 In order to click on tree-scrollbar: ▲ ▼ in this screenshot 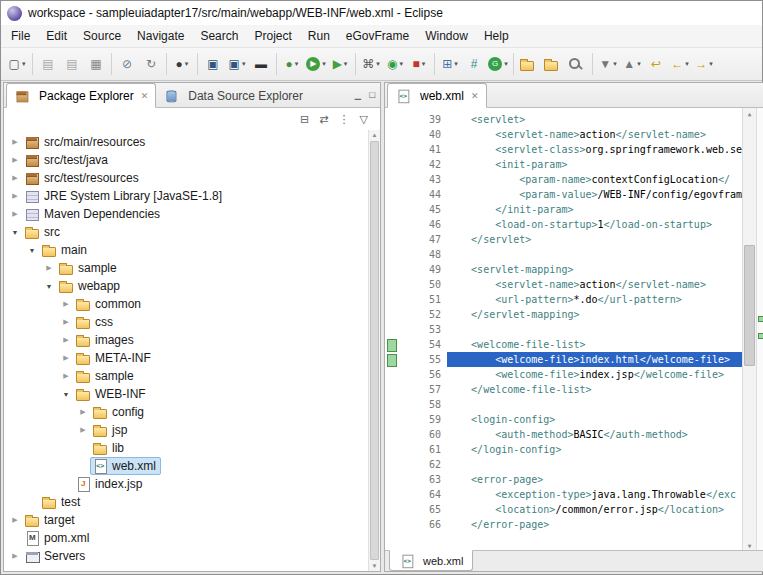, I will do `click(374, 350)`.